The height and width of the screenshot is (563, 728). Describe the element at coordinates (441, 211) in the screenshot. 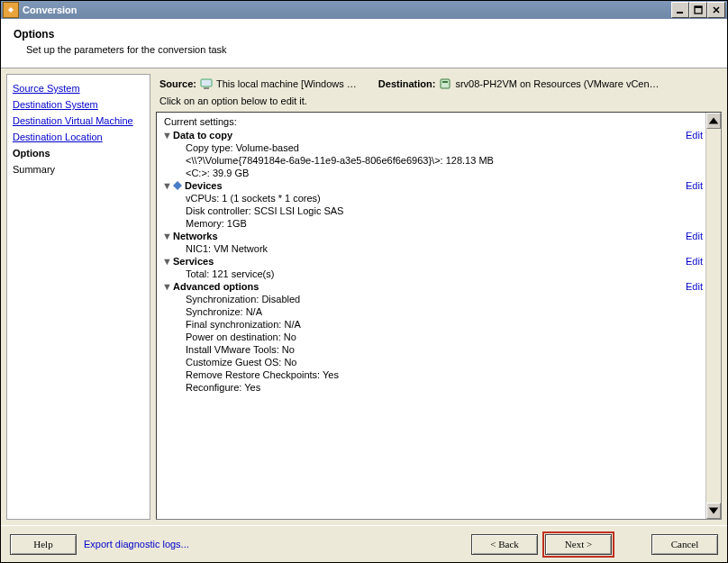

I see `setting-row: Disk controller: SCSI LSI Logic SAS` at that location.